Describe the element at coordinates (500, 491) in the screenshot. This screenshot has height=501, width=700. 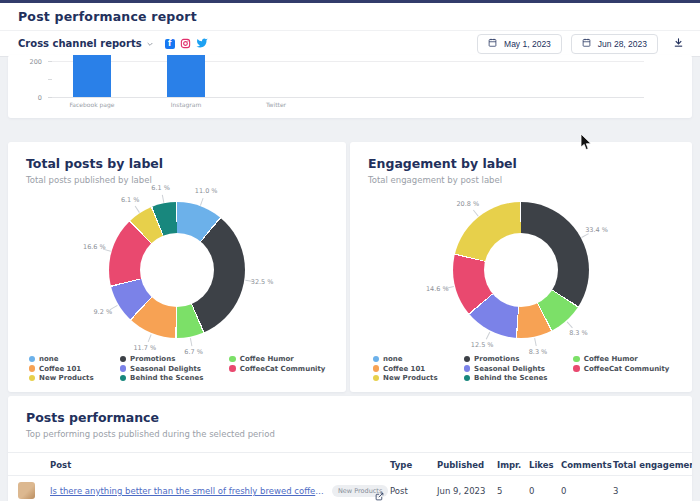
I see `post-impressions: 5` at that location.